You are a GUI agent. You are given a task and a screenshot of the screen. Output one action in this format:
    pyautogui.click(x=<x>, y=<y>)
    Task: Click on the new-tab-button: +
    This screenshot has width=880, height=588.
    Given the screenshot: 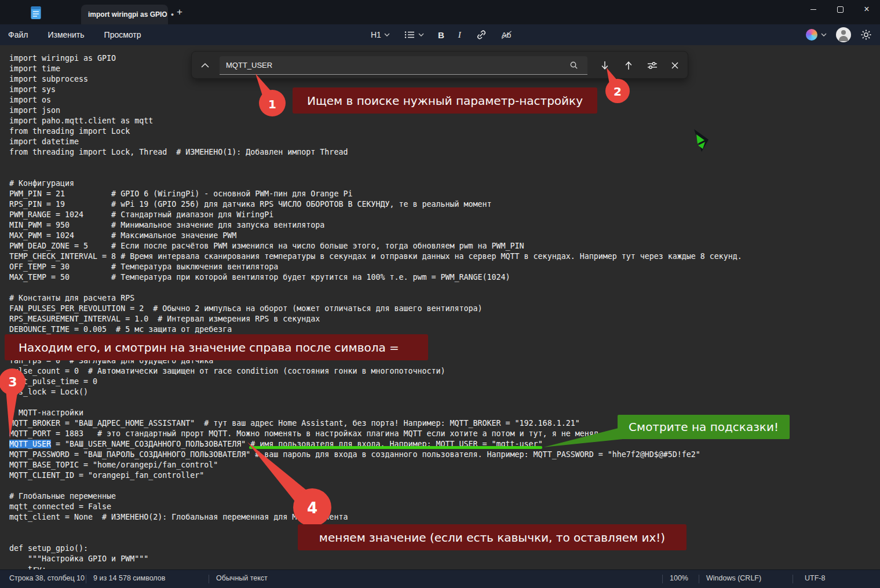 What is the action you would take?
    pyautogui.click(x=180, y=12)
    